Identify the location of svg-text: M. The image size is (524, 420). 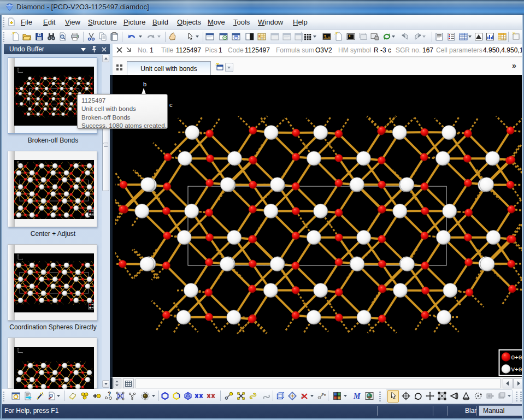
(357, 397).